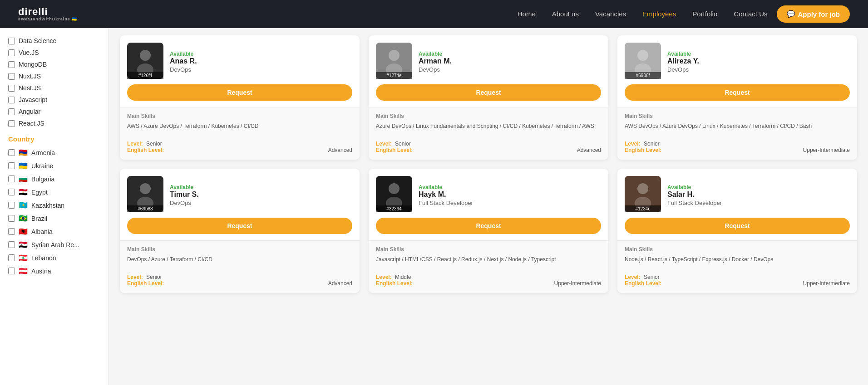 The image size is (868, 385). I want to click on flag-icon: 🇦🇹, so click(23, 271).